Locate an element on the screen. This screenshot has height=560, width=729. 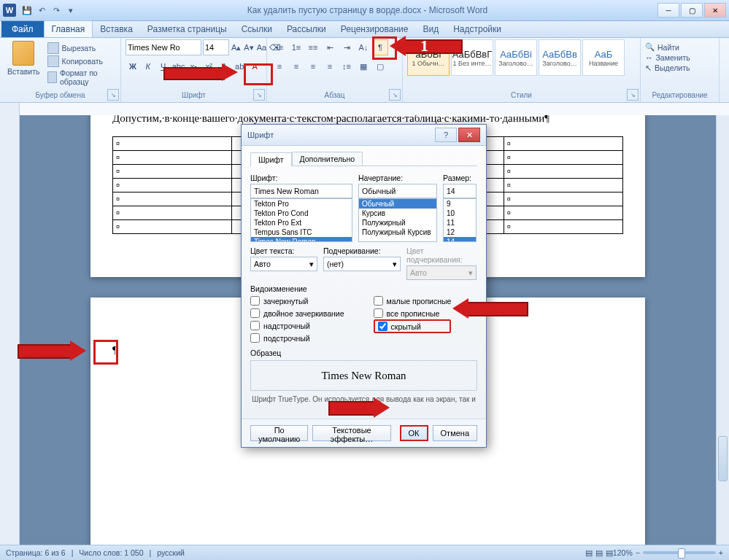
clipboard-launcher: ↘ is located at coordinates (113, 95).